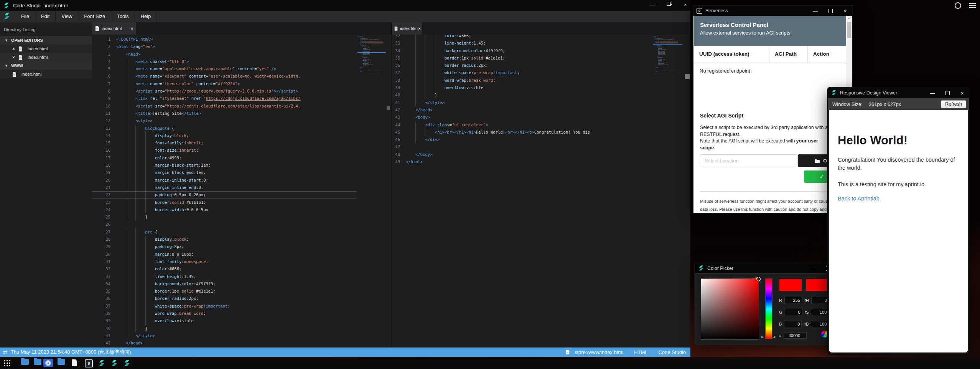  What do you see at coordinates (95, 17) in the screenshot?
I see `menu-font-size: Font Size` at bounding box center [95, 17].